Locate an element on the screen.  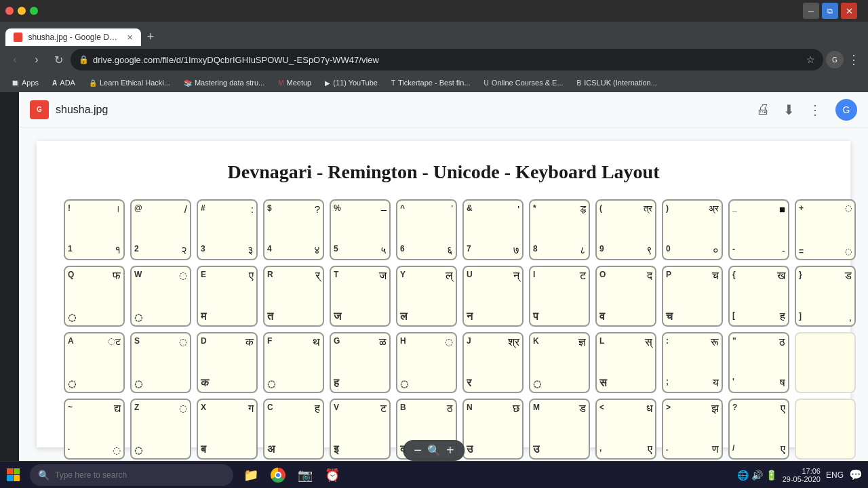
nav-bar: ‹ › ↻ 🔒 ☆ G ⋮ is located at coordinates (434, 60).